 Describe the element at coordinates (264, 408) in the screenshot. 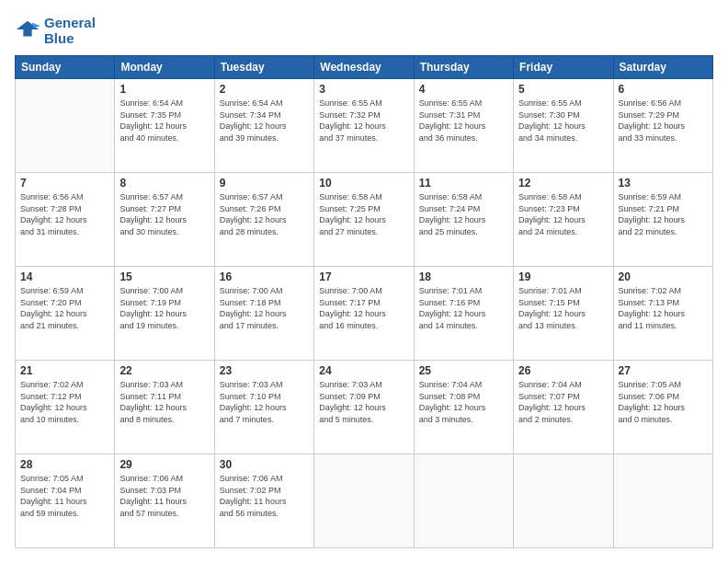

I see `calendar-cell: 23Sunrise: 7:03 AMSunset: 7:10 PMDayligh…` at that location.